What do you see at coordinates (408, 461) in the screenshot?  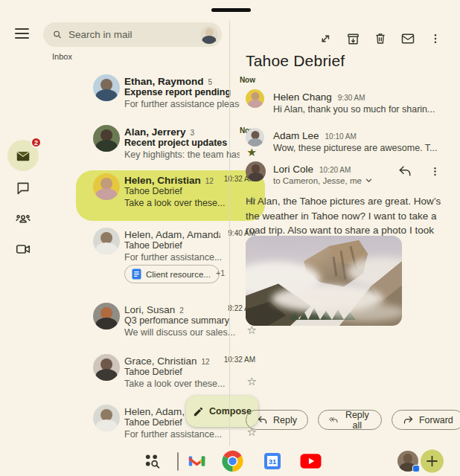 I see `taskbar-avatar` at bounding box center [408, 461].